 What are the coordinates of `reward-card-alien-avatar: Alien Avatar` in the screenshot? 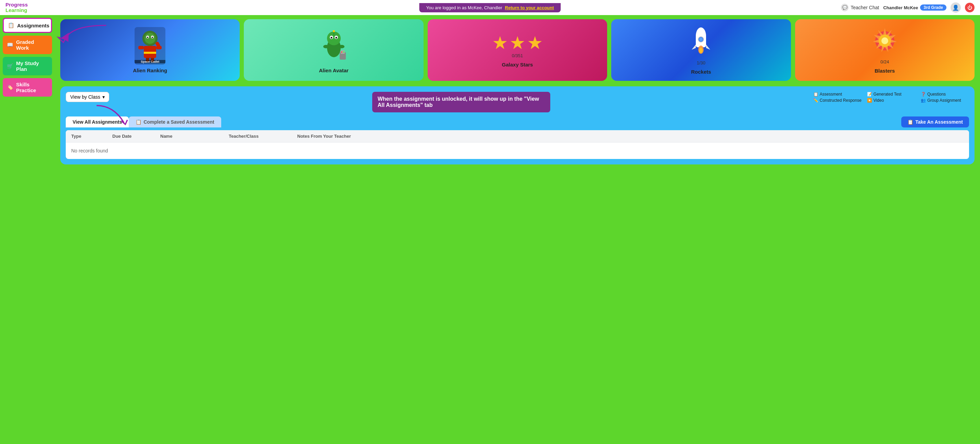 It's located at (333, 50).